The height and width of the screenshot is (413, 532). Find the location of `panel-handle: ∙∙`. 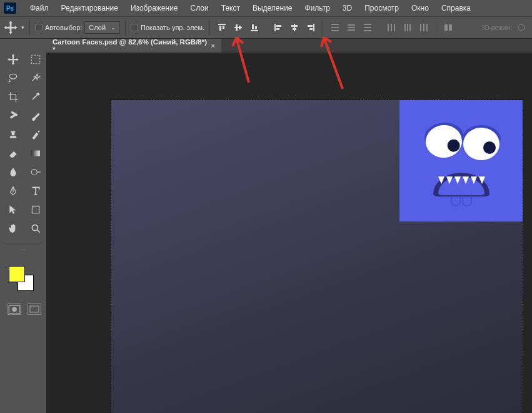

panel-handle: ∙∙ is located at coordinates (23, 44).